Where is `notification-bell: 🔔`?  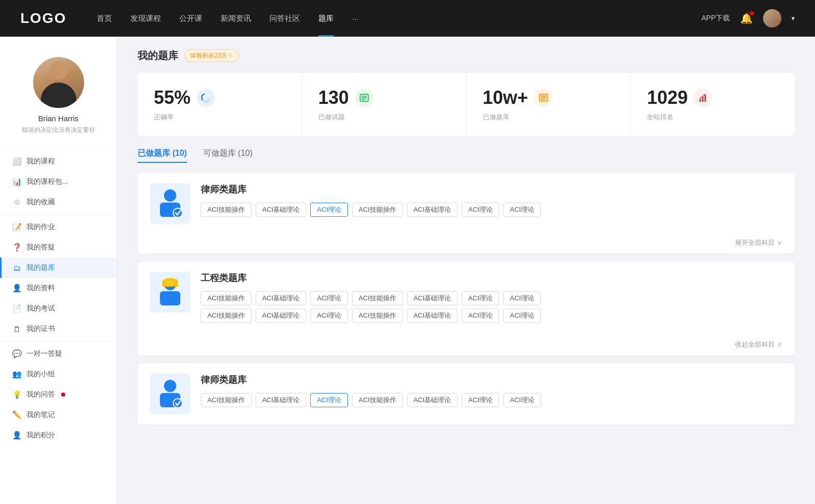 notification-bell: 🔔 is located at coordinates (747, 18).